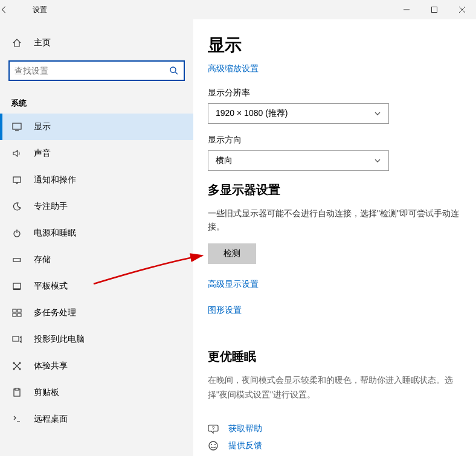 This screenshot has width=476, height=456. What do you see at coordinates (225, 310) in the screenshot?
I see `graphics-settings-link: 图形设置` at bounding box center [225, 310].